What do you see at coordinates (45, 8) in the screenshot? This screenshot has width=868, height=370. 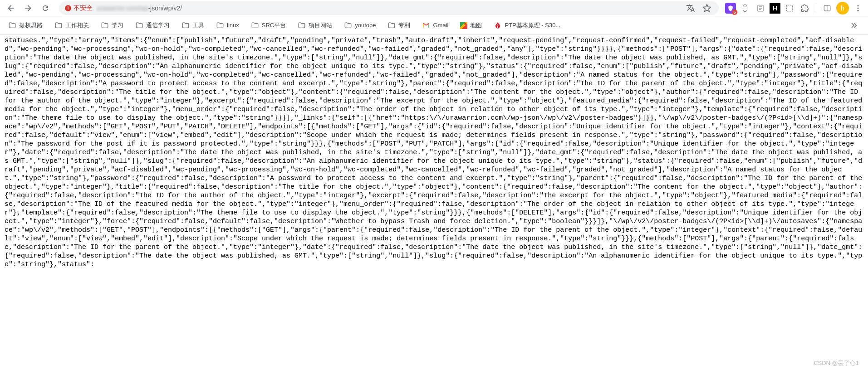 I see `reload-icon` at bounding box center [45, 8].